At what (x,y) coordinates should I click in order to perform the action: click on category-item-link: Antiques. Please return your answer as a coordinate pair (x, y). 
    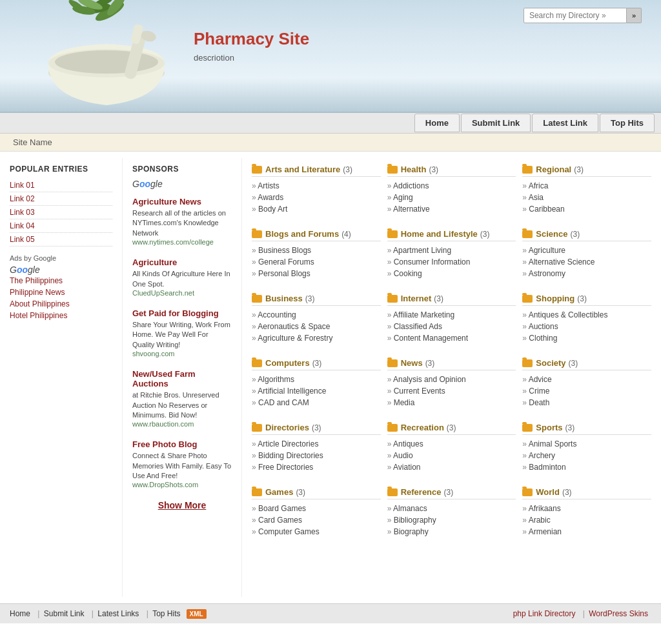
    Looking at the image, I should click on (408, 444).